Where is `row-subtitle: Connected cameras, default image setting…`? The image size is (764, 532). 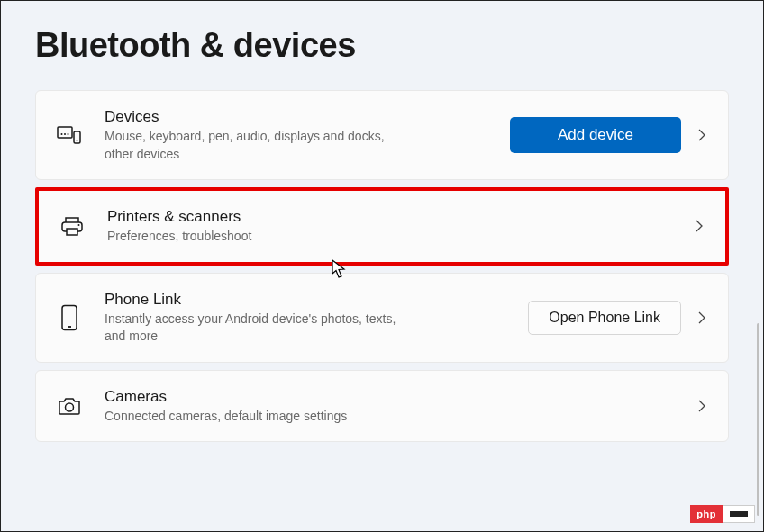 row-subtitle: Connected cameras, default image setting… is located at coordinates (390, 417).